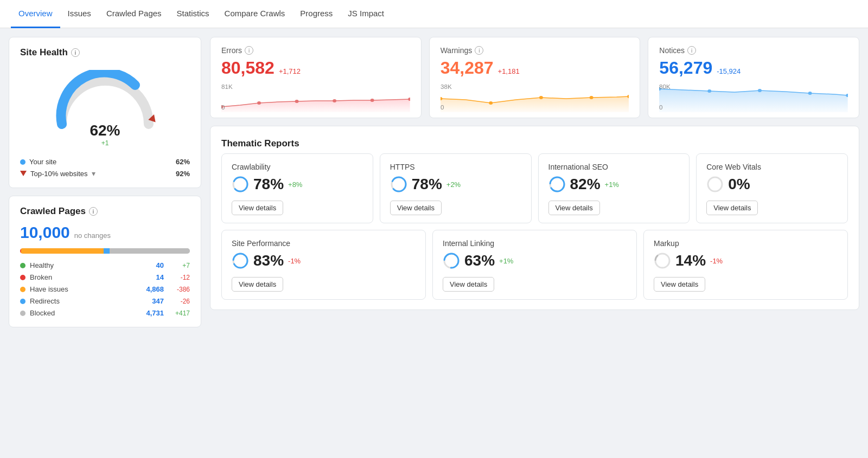  What do you see at coordinates (535, 243) in the screenshot?
I see `int-link-name: Internal Linking` at bounding box center [535, 243].